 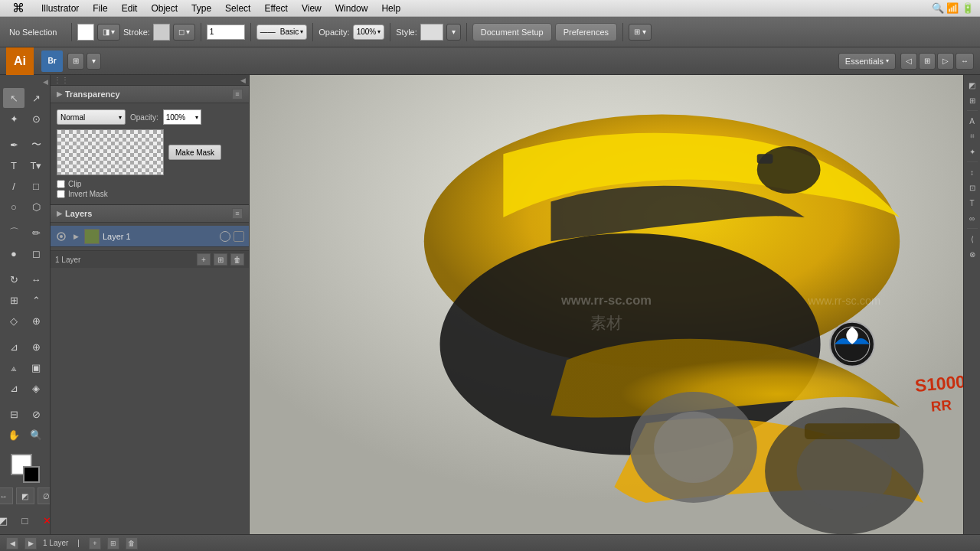 What do you see at coordinates (18, 8) in the screenshot?
I see `apple-menu: ⌘` at bounding box center [18, 8].